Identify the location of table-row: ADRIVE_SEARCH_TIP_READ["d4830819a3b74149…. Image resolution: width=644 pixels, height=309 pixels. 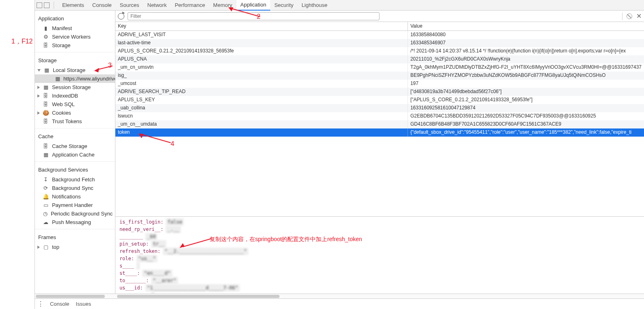
(379, 92).